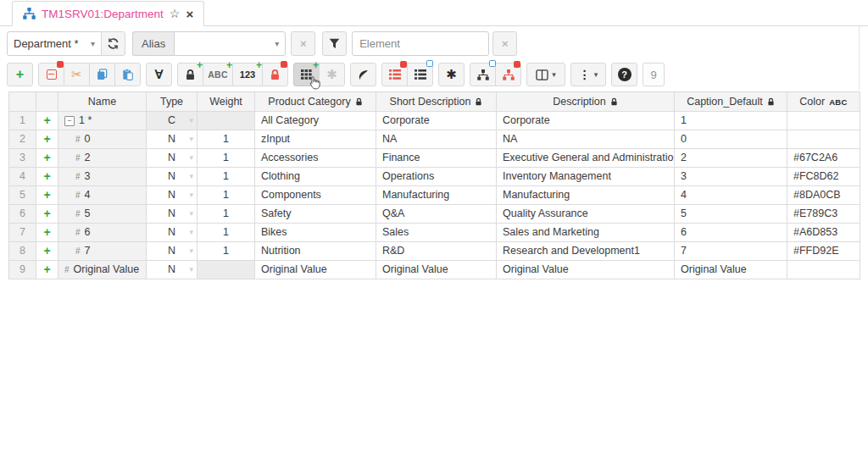 This screenshot has width=868, height=459. What do you see at coordinates (315, 196) in the screenshot?
I see `product-category-cell: Components` at bounding box center [315, 196].